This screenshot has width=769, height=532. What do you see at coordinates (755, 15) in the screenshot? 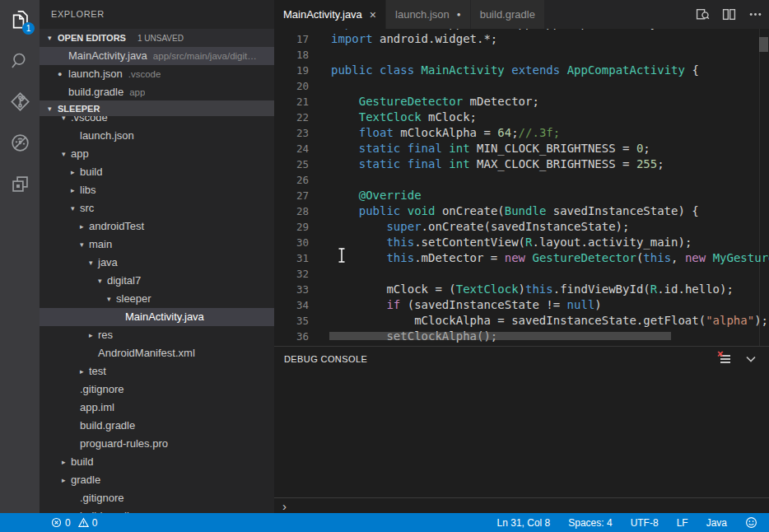
I see `more-actions-icon` at bounding box center [755, 15].